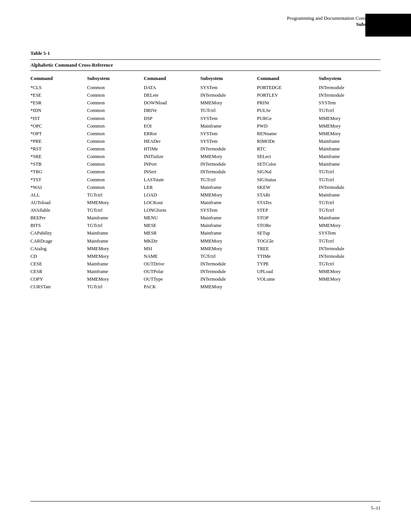 The image size is (411, 532). What do you see at coordinates (206, 187) in the screenshot?
I see `table-row: *WAICommonLERMainframeSKEWINTermodule` at bounding box center [206, 187].